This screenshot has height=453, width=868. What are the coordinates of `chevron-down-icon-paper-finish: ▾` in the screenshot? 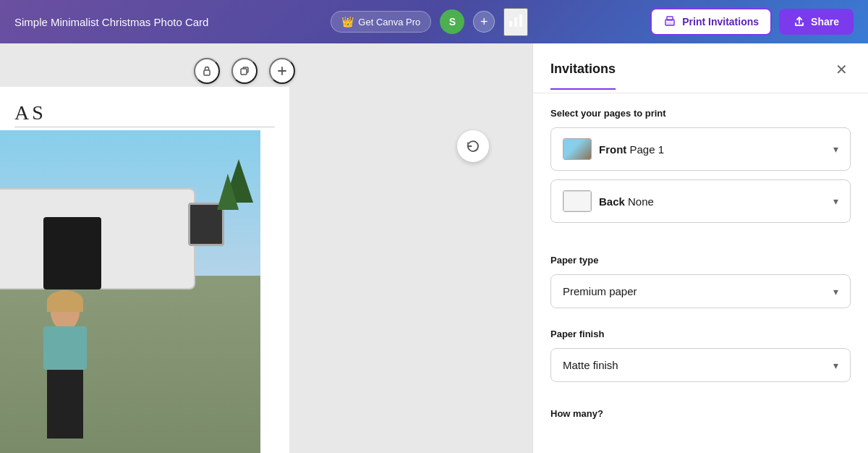 It's located at (836, 365).